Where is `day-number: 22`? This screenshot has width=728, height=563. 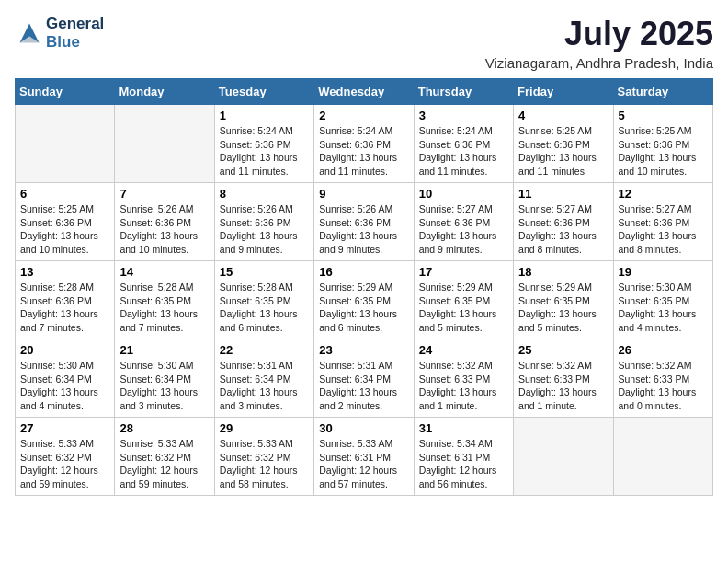 day-number: 22 is located at coordinates (265, 350).